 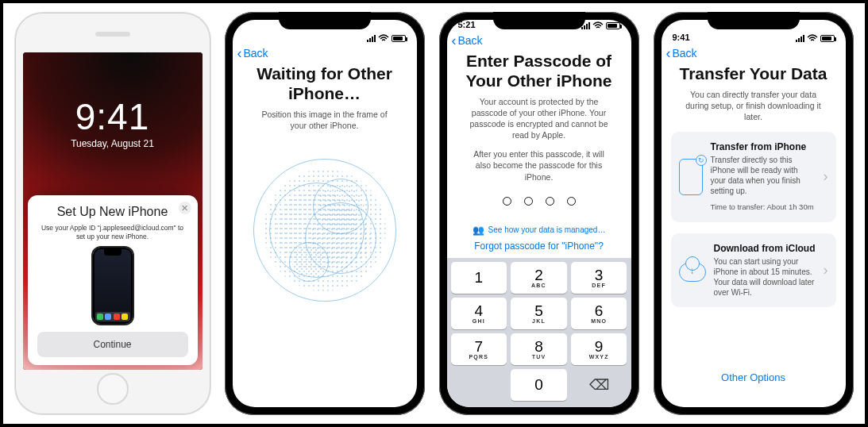 What do you see at coordinates (113, 34) in the screenshot?
I see `speaker` at bounding box center [113, 34].